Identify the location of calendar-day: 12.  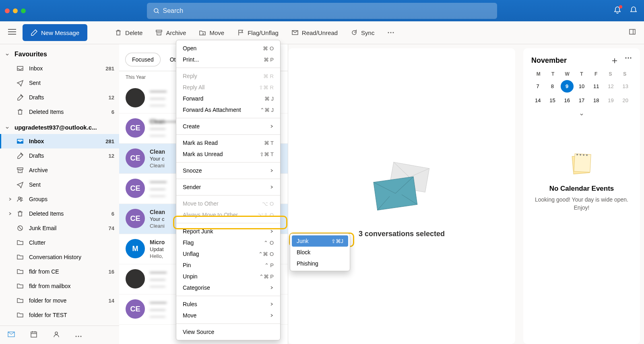
(611, 86).